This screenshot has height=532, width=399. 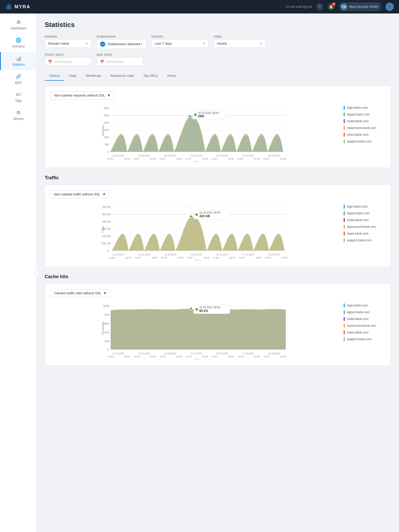 I want to click on period-select: Last 7 days ▼, so click(x=180, y=44).